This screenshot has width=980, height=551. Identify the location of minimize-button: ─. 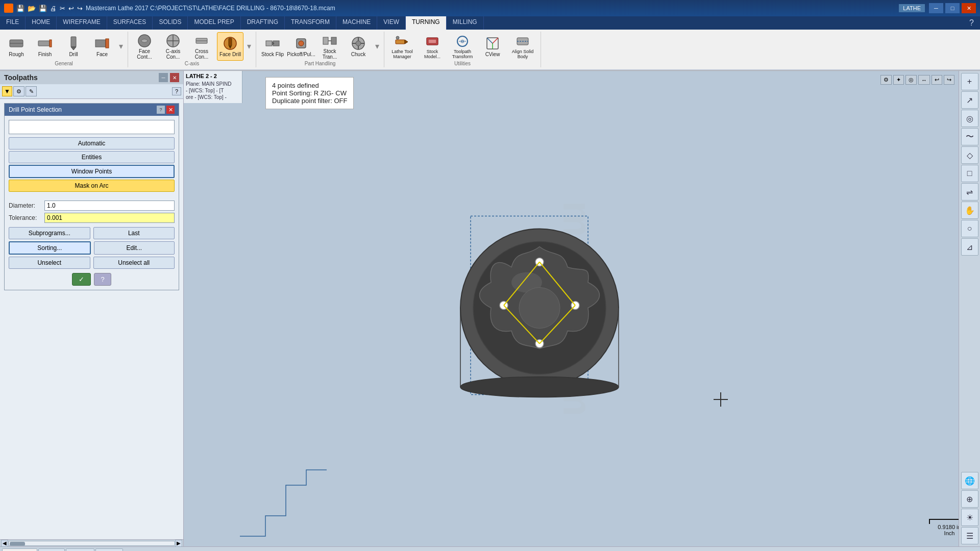
(936, 8).